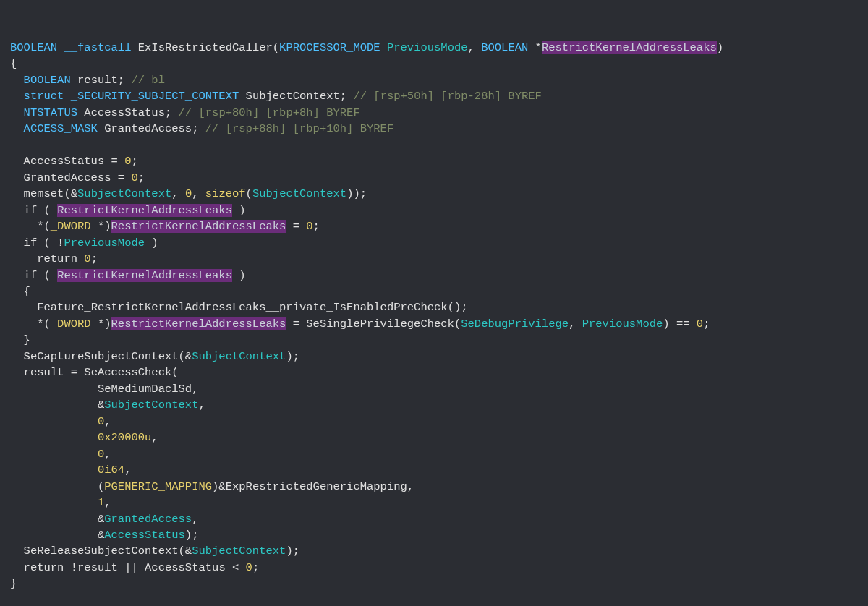  Describe the element at coordinates (205, 48) in the screenshot. I see `function-name: ExIsRestrictedCaller` at that location.